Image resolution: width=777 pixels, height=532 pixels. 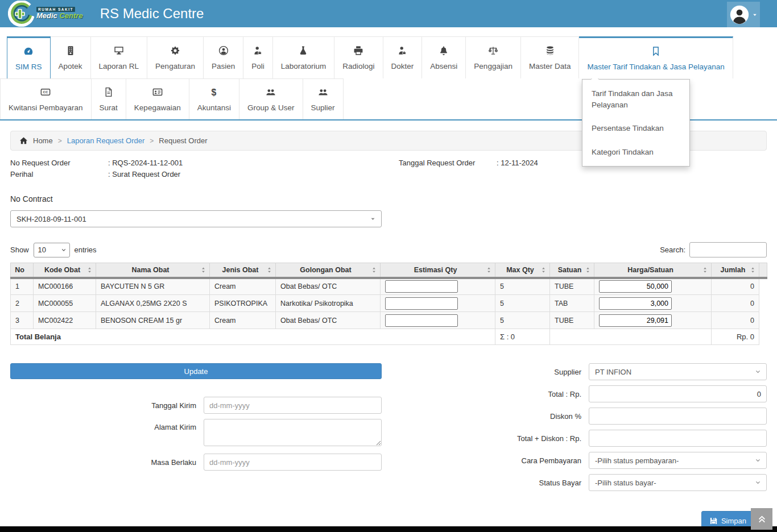 What do you see at coordinates (656, 57) in the screenshot?
I see `nav-tab-master-tarif-tindakan-jasa-pelayanan: Master Tarif Tindakan & Jasa Pelayanan` at bounding box center [656, 57].